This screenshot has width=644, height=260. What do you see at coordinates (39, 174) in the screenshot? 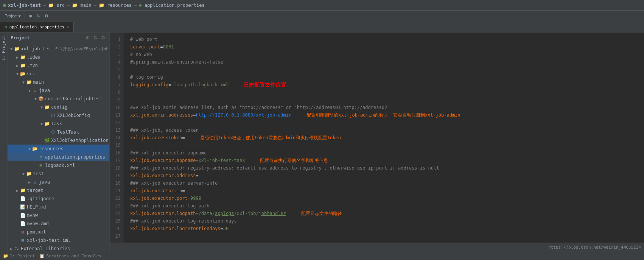
I see `tree-label-test: test` at bounding box center [39, 174].